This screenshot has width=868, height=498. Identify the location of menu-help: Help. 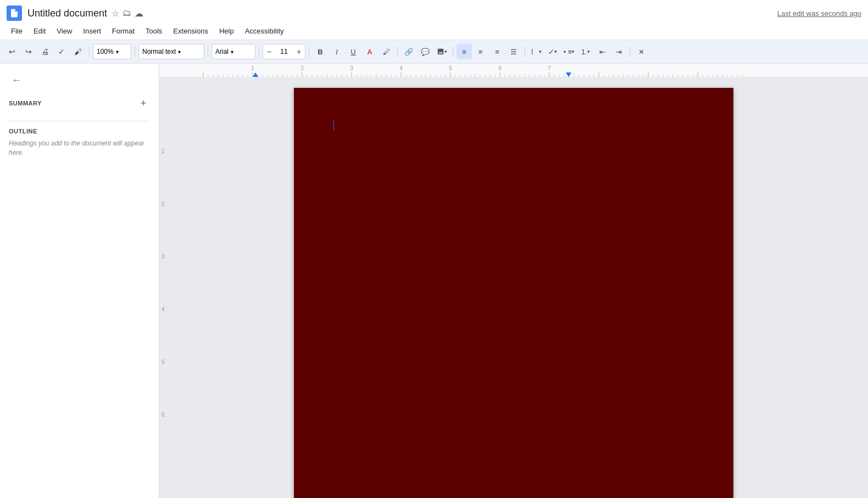
(226, 31).